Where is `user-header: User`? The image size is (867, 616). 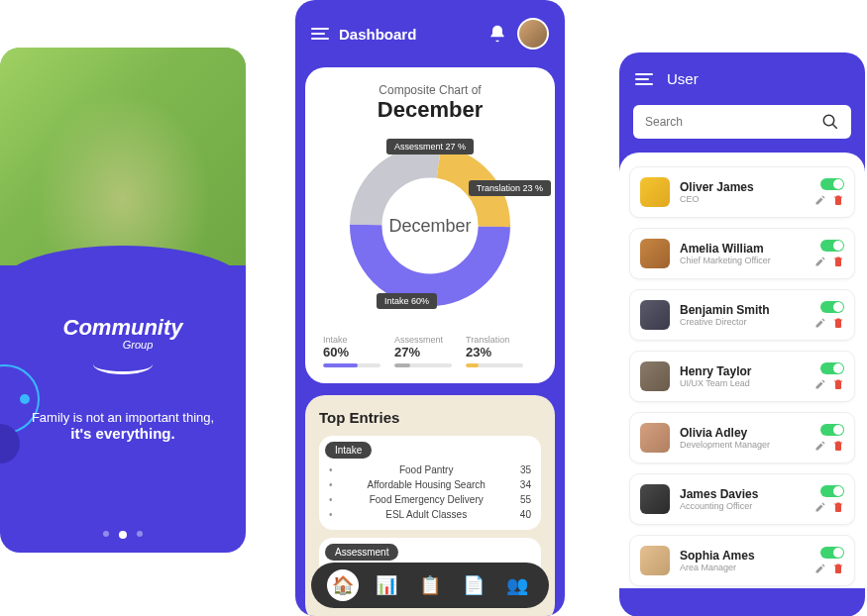
user-header: User is located at coordinates (742, 79).